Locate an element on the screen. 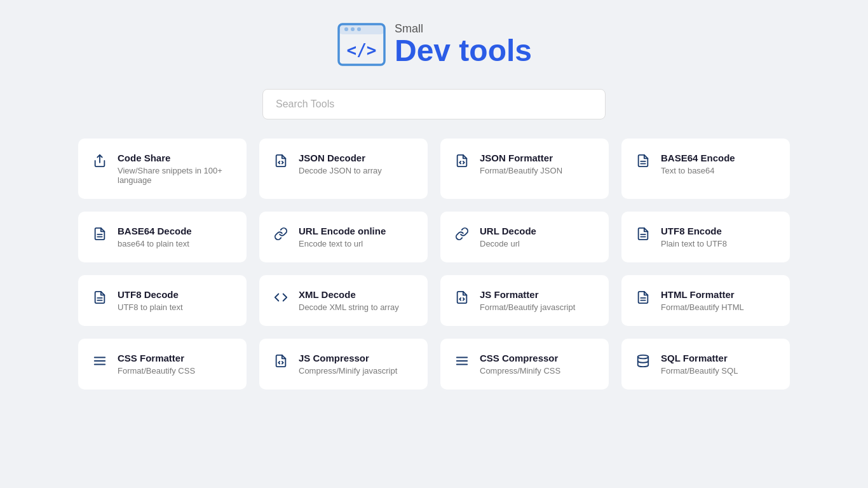 The image size is (868, 488). tool-card-xml-decode: XML DecodeDecode XML string to array is located at coordinates (343, 301).